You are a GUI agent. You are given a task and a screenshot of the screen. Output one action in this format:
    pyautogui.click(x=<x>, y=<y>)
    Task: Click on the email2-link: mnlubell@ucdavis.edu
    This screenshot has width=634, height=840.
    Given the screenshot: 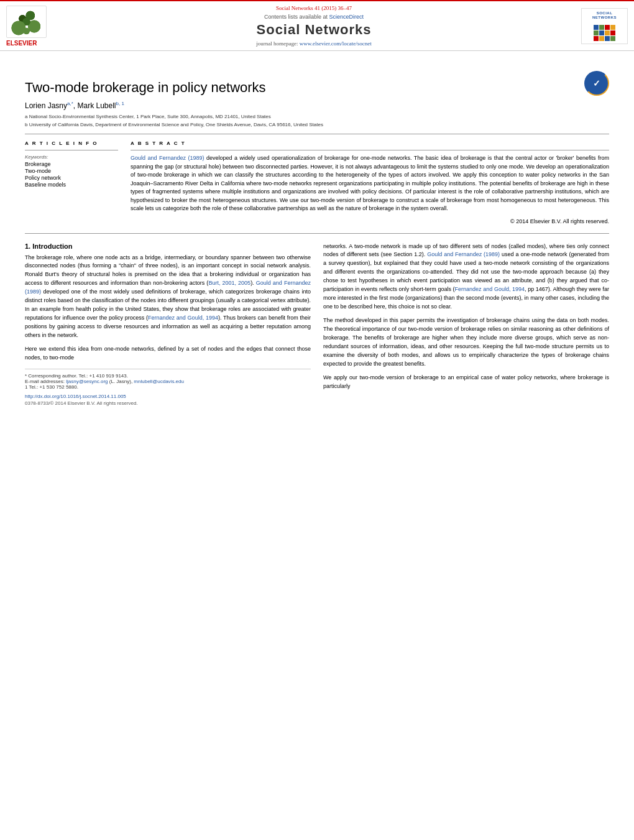 What is the action you would take?
    pyautogui.click(x=159, y=382)
    